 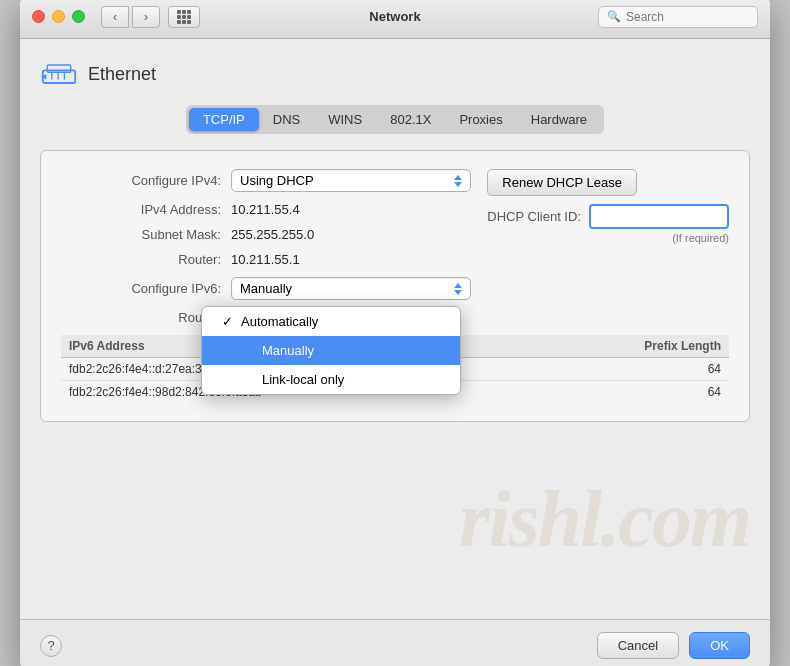 What do you see at coordinates (141, 260) in the screenshot?
I see `router-label: Router:` at bounding box center [141, 260].